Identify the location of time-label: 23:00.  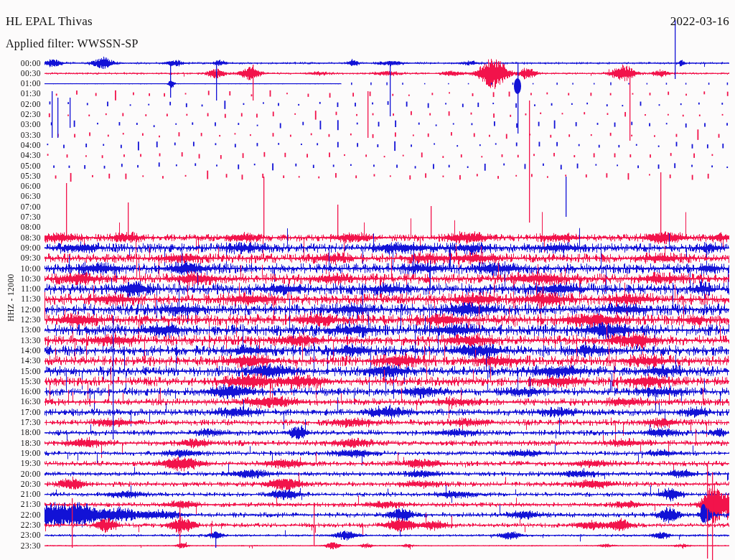
(20, 536).